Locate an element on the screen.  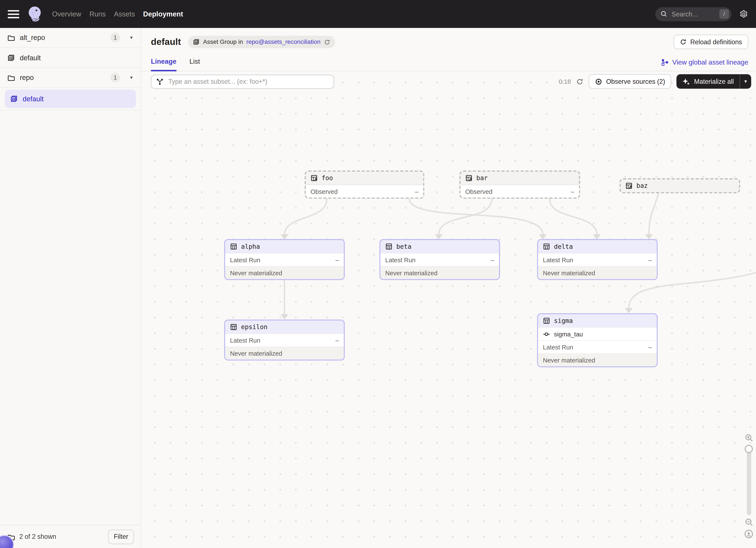
lineage-graph-icon is located at coordinates (665, 62).